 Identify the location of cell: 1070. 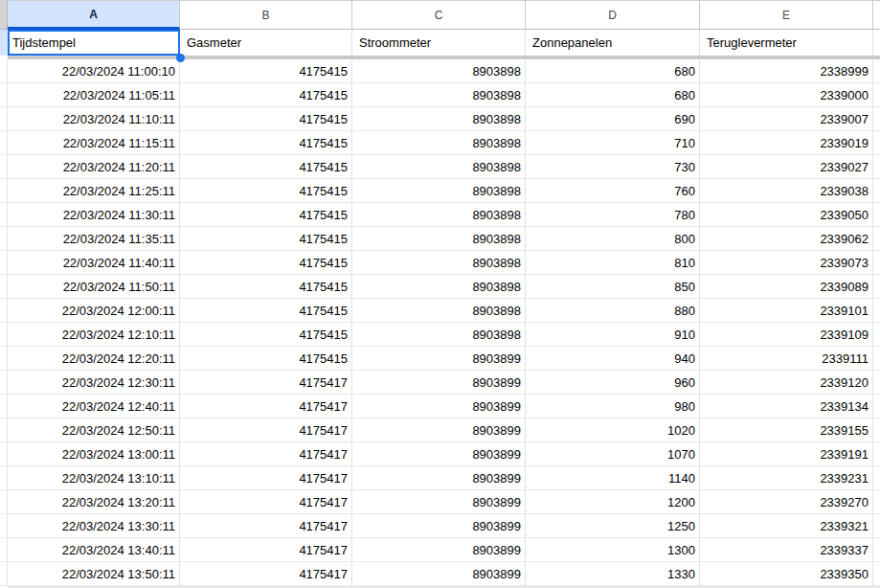
(613, 454).